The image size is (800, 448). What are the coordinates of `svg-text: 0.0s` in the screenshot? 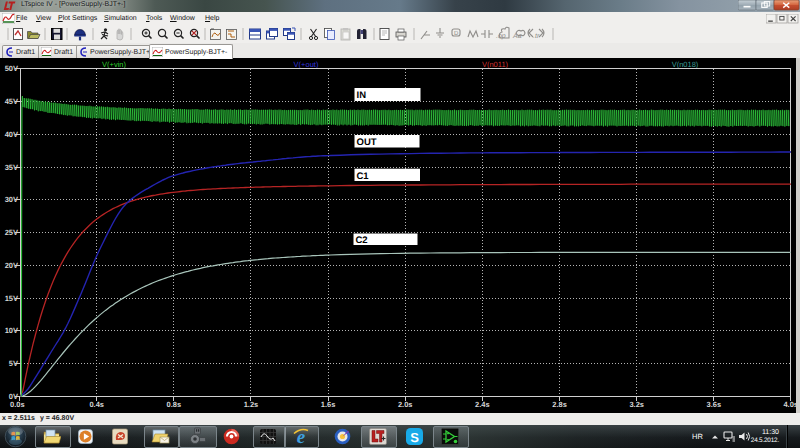 It's located at (18, 404).